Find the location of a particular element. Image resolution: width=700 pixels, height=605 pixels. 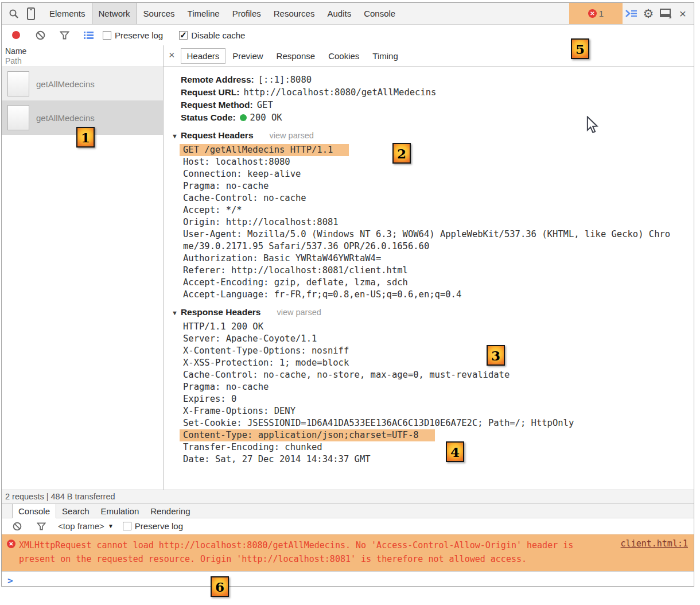

record-button is located at coordinates (16, 35).